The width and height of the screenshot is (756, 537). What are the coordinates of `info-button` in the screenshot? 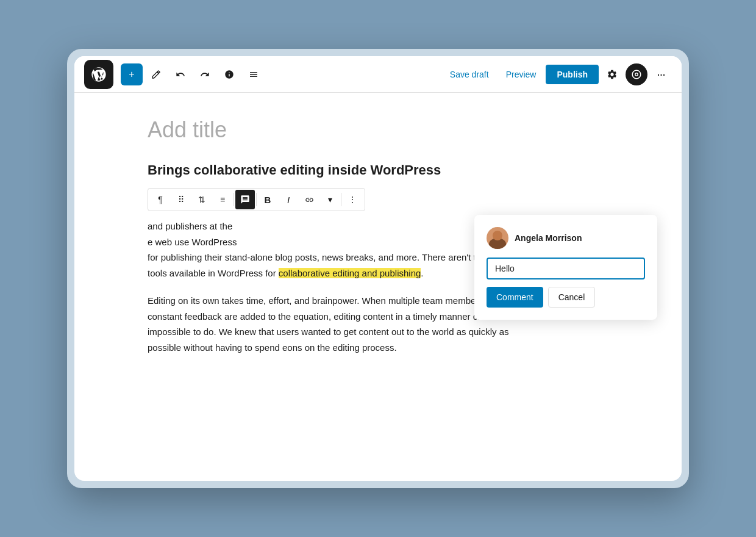 It's located at (229, 74).